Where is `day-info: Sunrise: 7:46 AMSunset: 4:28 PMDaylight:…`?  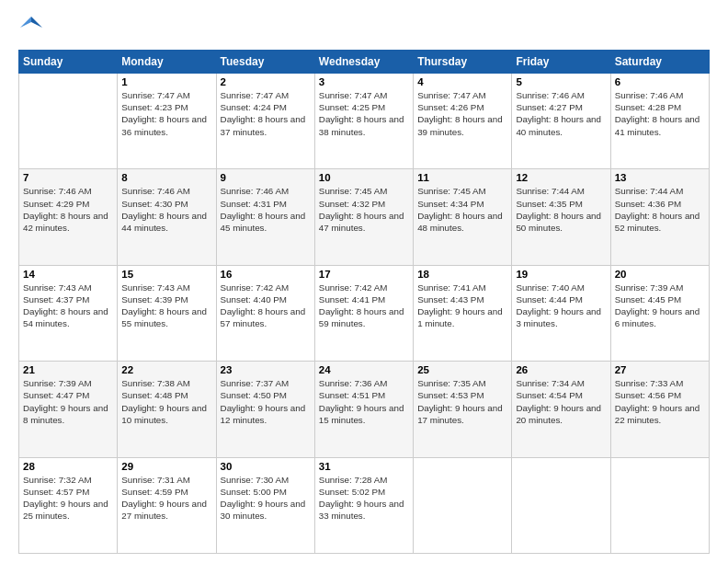
day-info: Sunrise: 7:46 AMSunset: 4:28 PMDaylight:… is located at coordinates (660, 114).